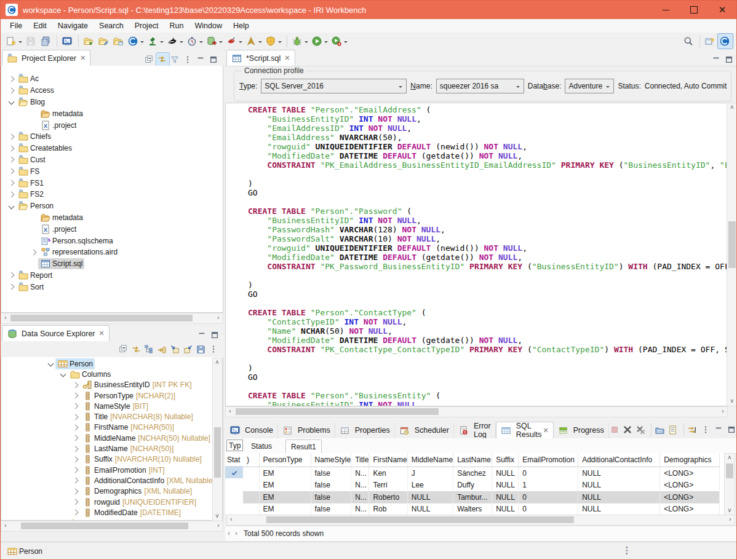  Describe the element at coordinates (112, 264) in the screenshot. I see `tree-item-script-sql: Script.sql` at that location.